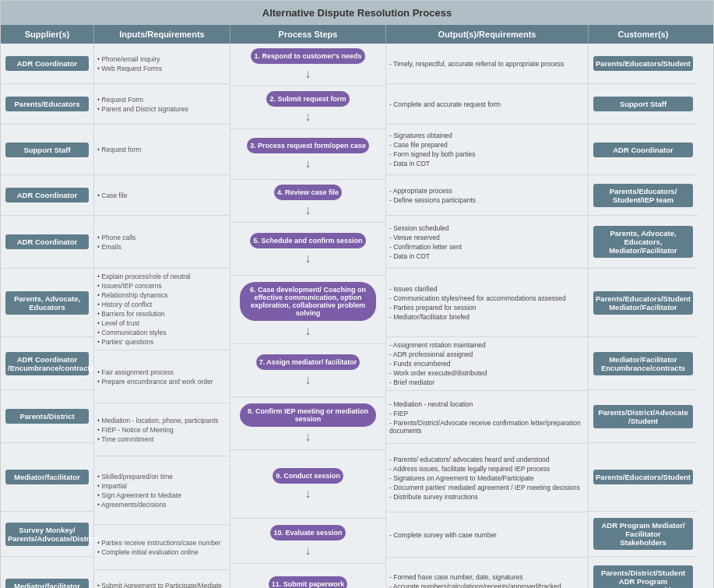  What do you see at coordinates (643, 534) in the screenshot?
I see `customer-cell-10: ADR Program Mediator/ Facilitator Stakeh…` at bounding box center [643, 534].